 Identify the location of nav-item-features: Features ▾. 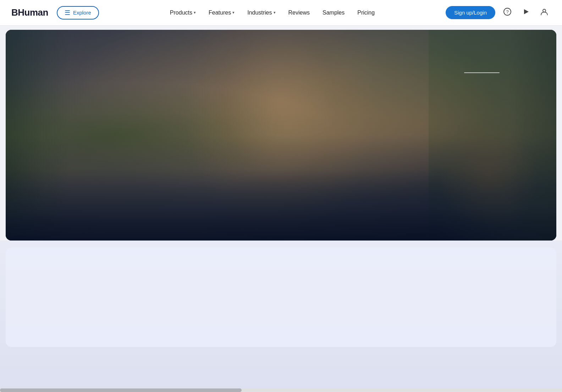
(221, 13).